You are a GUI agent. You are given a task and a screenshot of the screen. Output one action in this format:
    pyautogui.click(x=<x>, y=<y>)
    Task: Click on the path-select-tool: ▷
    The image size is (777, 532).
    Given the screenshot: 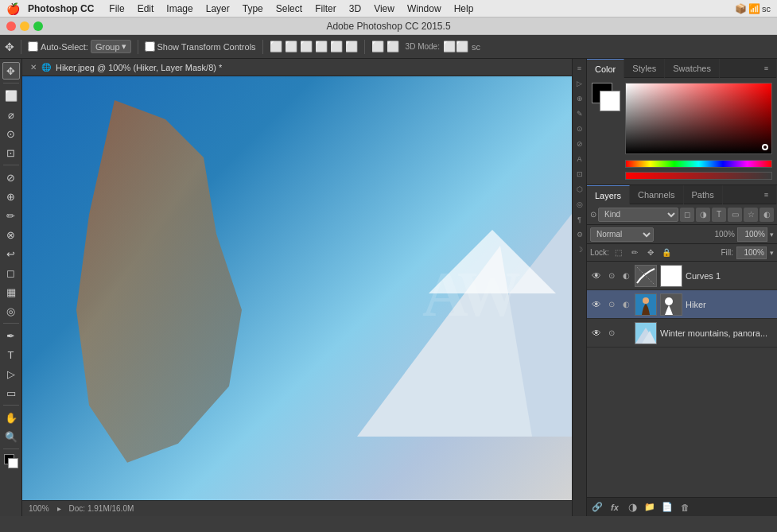 What is the action you would take?
    pyautogui.click(x=11, y=374)
    